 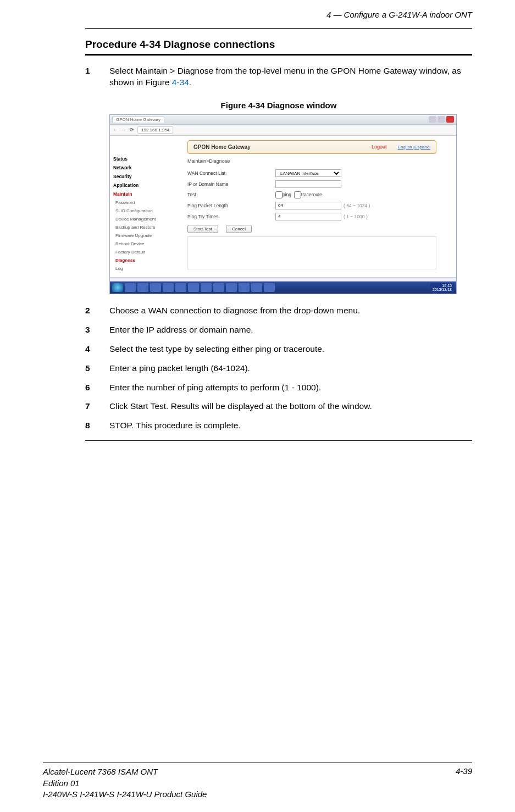 What do you see at coordinates (222, 147) in the screenshot?
I see `app-title: GPON Home Gateway` at bounding box center [222, 147].